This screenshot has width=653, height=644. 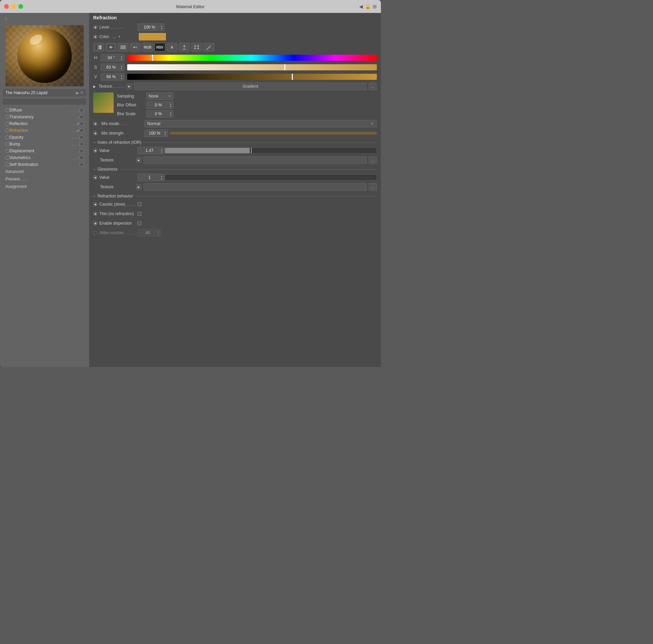 I want to click on glossiness-down: ▼, so click(x=162, y=179).